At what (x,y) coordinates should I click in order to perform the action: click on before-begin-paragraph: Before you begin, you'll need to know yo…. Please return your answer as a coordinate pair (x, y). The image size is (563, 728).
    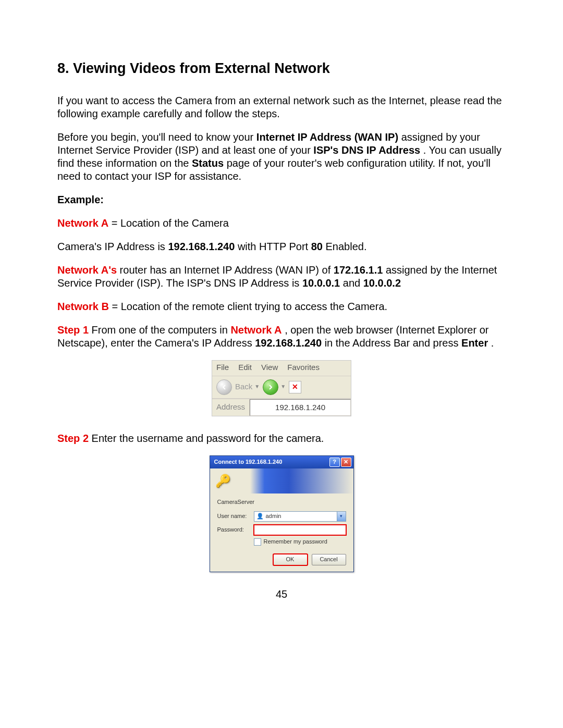
    Looking at the image, I should click on (282, 157).